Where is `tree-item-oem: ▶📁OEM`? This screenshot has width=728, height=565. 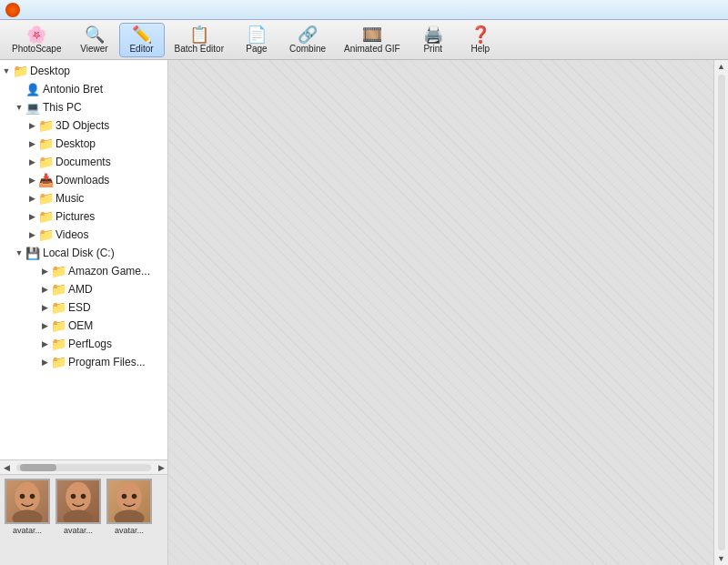 tree-item-oem: ▶📁OEM is located at coordinates (84, 326).